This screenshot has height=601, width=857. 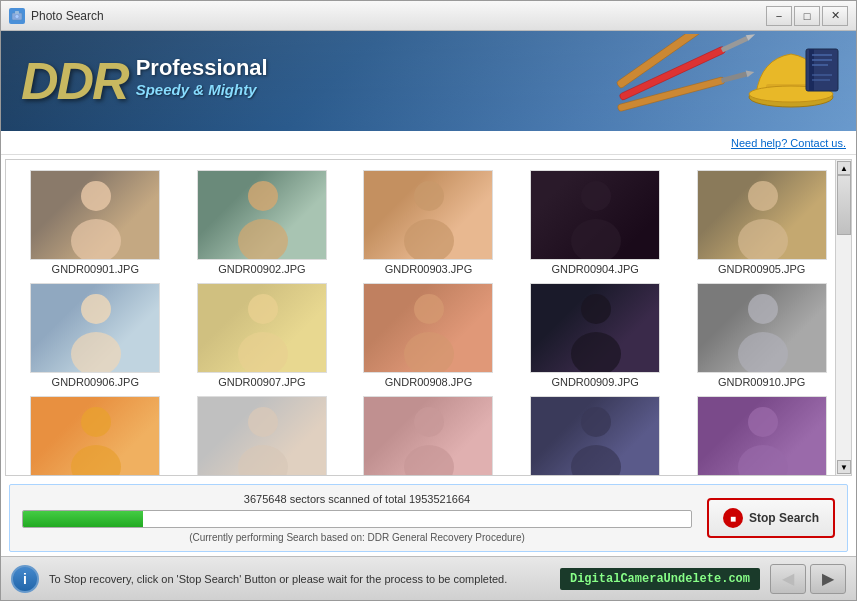 I want to click on minimize-button: −, so click(x=779, y=16).